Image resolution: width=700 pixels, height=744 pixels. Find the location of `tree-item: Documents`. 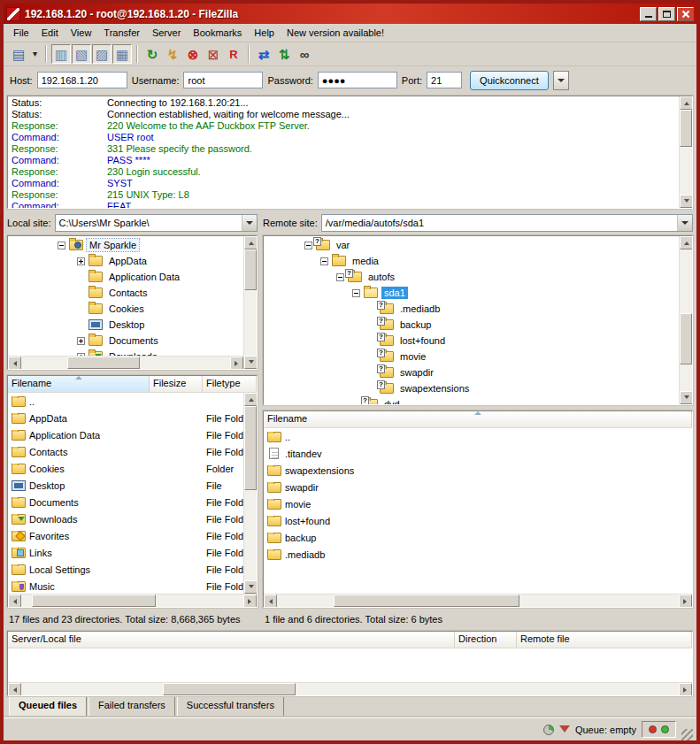

tree-item: Documents is located at coordinates (126, 341).